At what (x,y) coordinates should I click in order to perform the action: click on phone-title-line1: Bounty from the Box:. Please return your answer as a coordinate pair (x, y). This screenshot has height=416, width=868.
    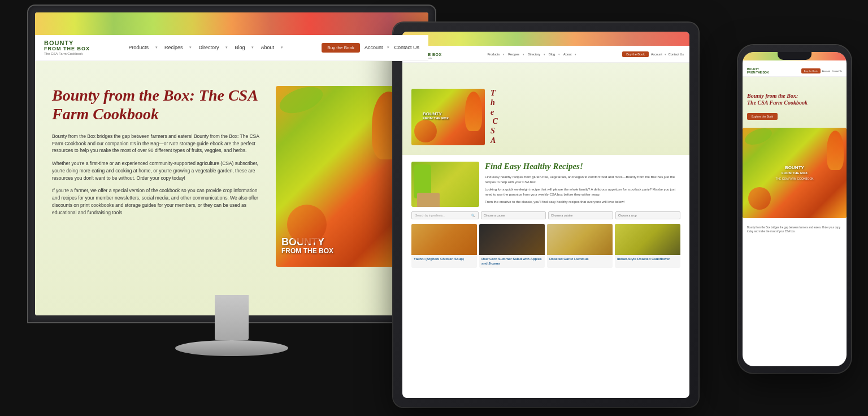
    Looking at the image, I should click on (772, 96).